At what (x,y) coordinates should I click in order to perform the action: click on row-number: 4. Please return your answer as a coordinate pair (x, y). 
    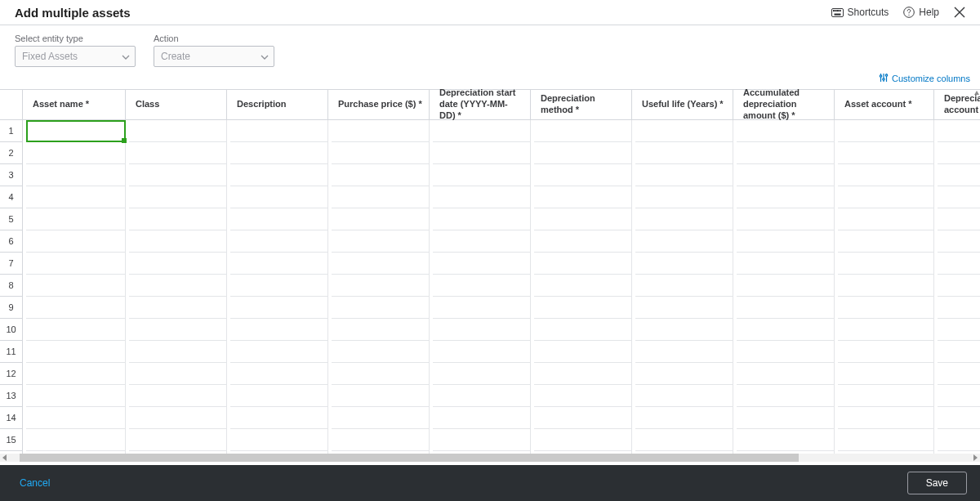
    Looking at the image, I should click on (11, 198).